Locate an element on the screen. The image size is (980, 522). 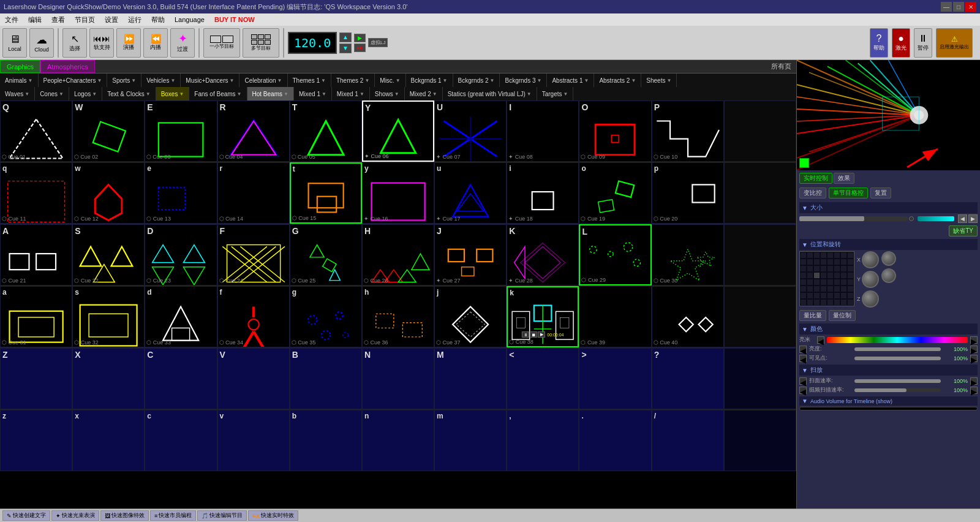
cue-05: T ⬡Cue 05 is located at coordinates (326, 131).